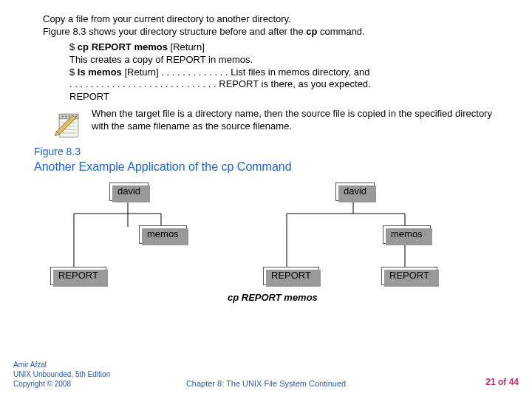 The image size is (532, 399). What do you see at coordinates (277, 26) in the screenshot?
I see `intro-text: Copy a file from your current directory …` at bounding box center [277, 26].